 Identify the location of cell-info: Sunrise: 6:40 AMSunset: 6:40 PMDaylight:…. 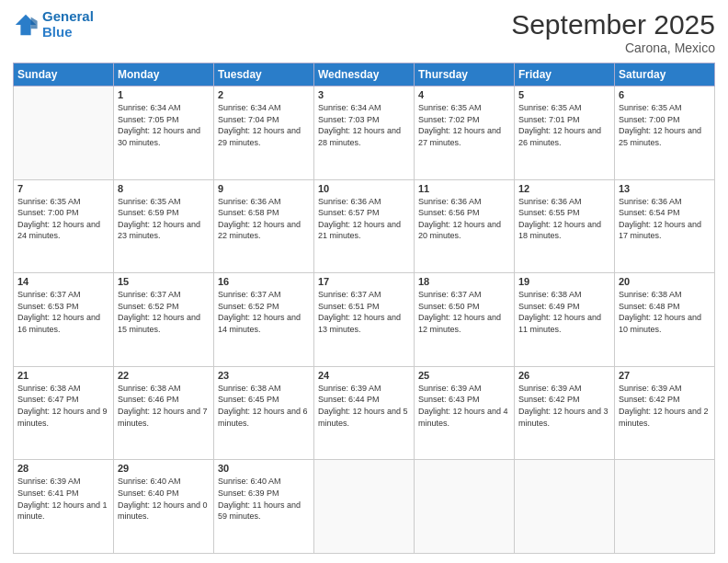
(164, 499).